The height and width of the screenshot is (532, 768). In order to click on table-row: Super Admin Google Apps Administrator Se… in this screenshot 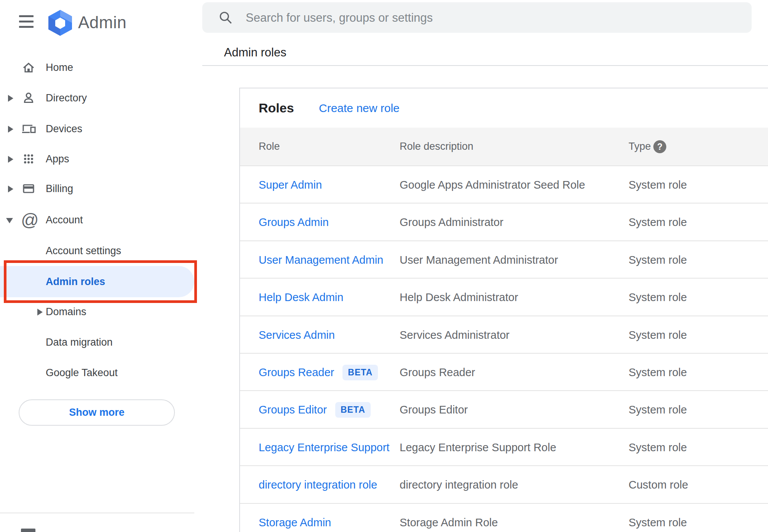, I will do `click(504, 184)`.